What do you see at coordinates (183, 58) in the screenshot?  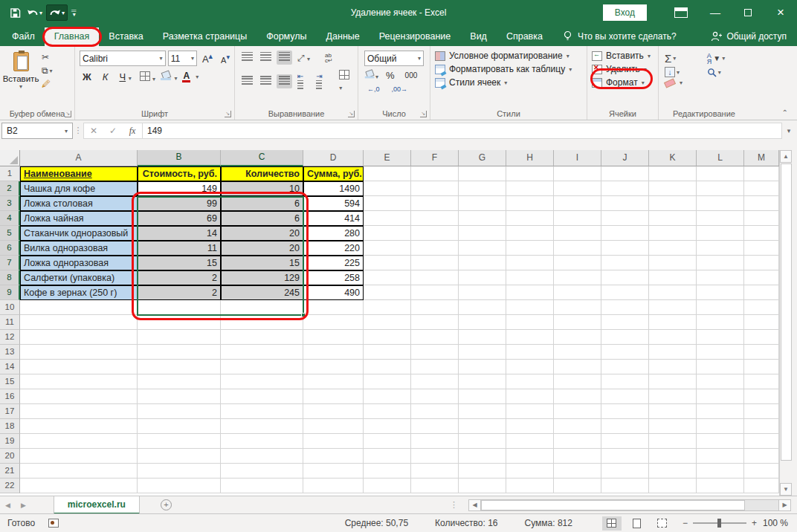 I see `font-size-combo: 11▾` at bounding box center [183, 58].